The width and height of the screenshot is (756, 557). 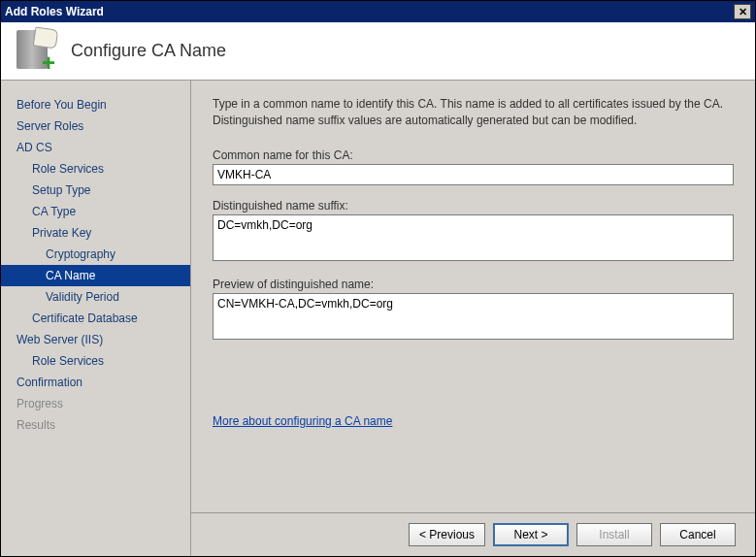 I want to click on intro-text: Type in a common name to identify this C…, so click(x=474, y=113).